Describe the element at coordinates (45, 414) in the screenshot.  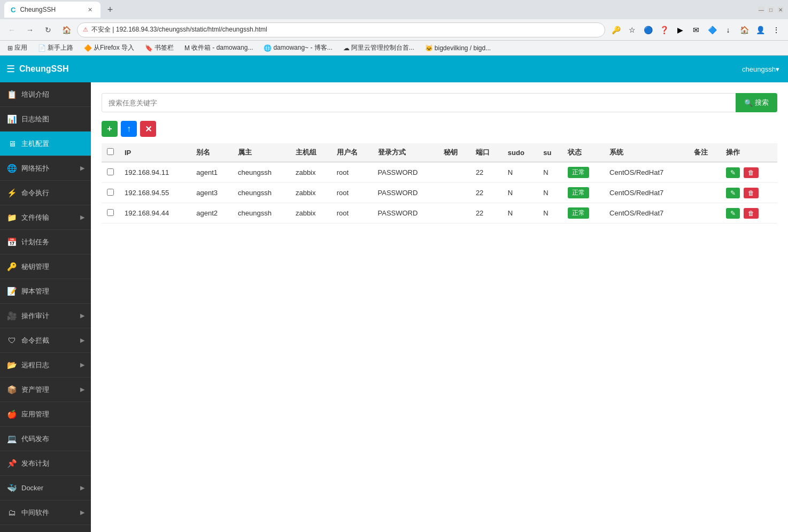
I see `sidebar-item-app-mgr: 🍎 应用管理` at that location.